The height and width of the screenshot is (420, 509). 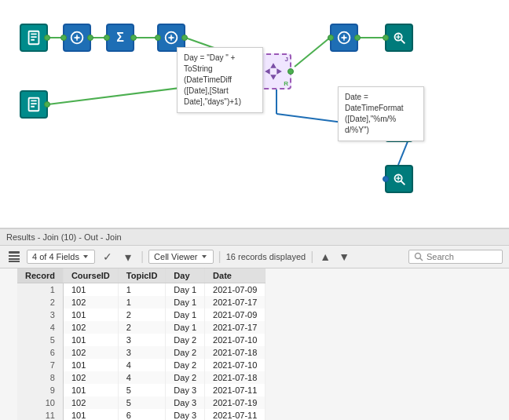 What do you see at coordinates (90, 302) in the screenshot?
I see `cell-1-1: 102` at bounding box center [90, 302].